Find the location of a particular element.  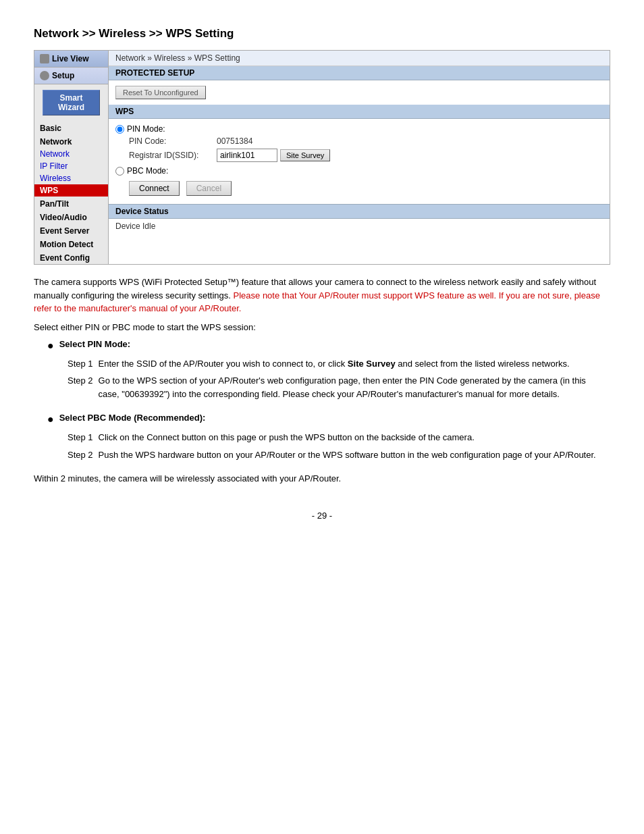

setup-label: Setup is located at coordinates (63, 76).